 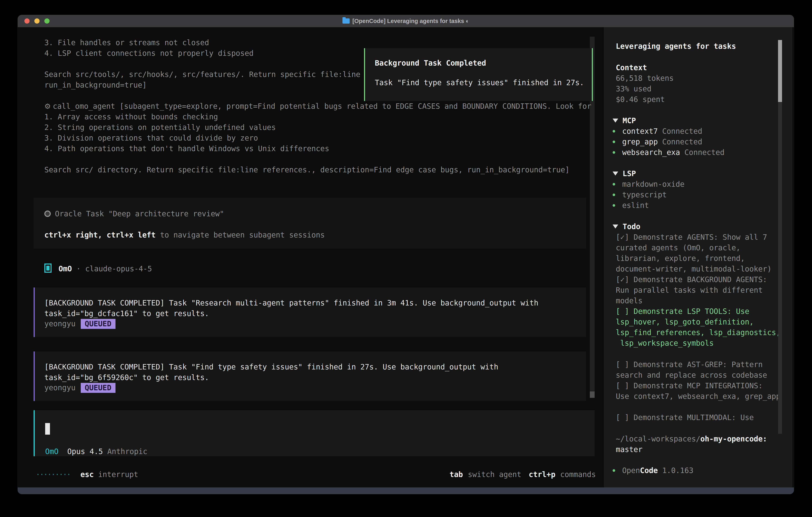 I want to click on mcp-item-name: context7, so click(x=640, y=131).